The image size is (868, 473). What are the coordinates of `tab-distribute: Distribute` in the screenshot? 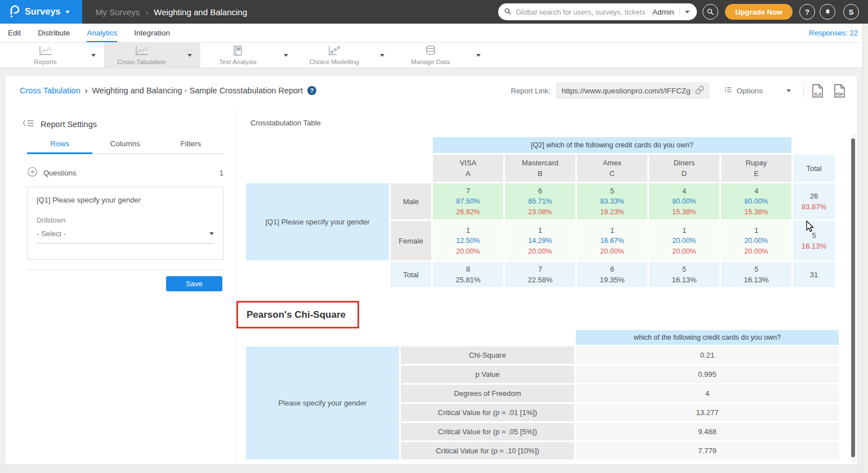 It's located at (54, 33).